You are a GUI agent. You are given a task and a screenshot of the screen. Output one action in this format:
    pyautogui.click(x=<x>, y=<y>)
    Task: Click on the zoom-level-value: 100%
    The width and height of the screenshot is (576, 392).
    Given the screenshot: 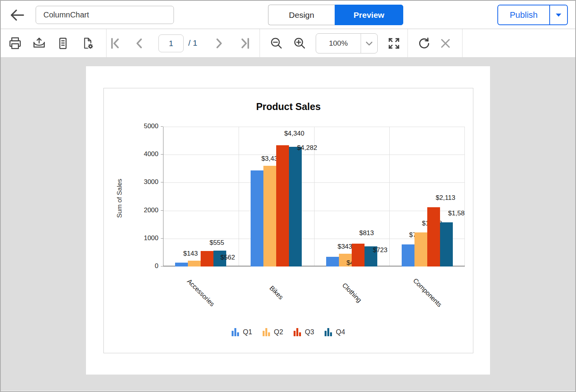 What is the action you would take?
    pyautogui.click(x=339, y=43)
    